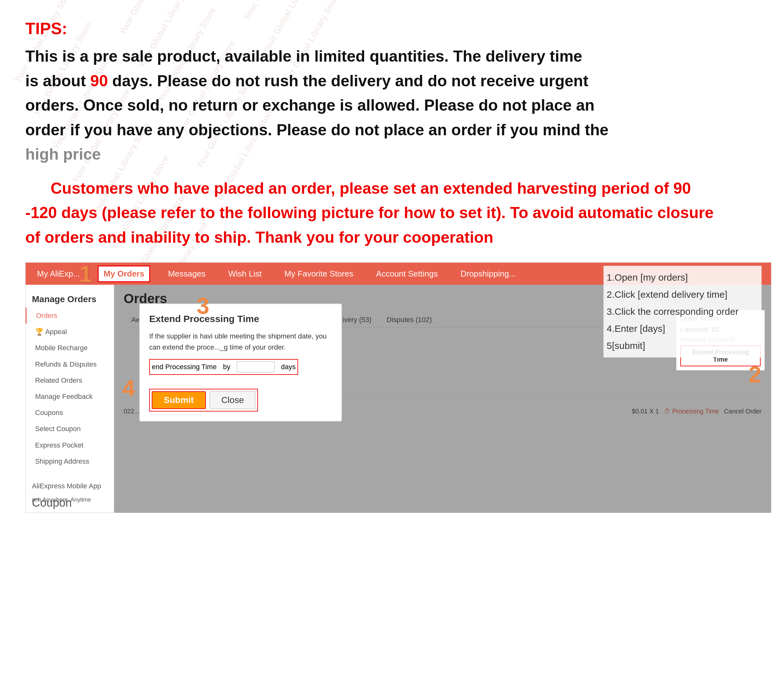 This screenshot has width=784, height=683. What do you see at coordinates (85, 274) in the screenshot?
I see `step1-badge: 1` at bounding box center [85, 274].